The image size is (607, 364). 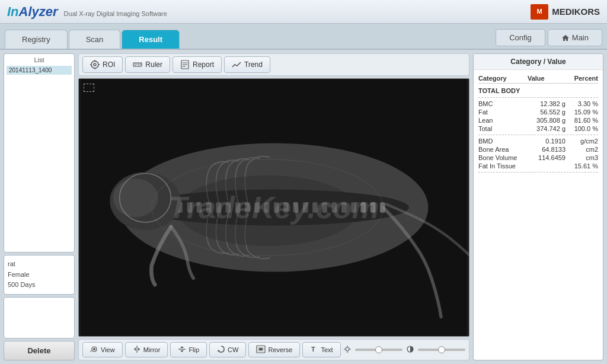 I want to click on home-icon, so click(x=566, y=38).